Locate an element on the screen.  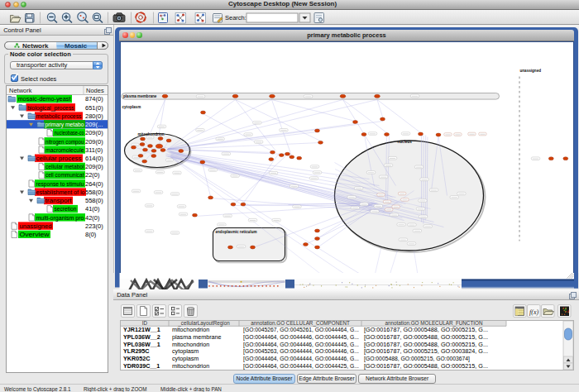
svg-text: 42(0) is located at coordinates (93, 217).